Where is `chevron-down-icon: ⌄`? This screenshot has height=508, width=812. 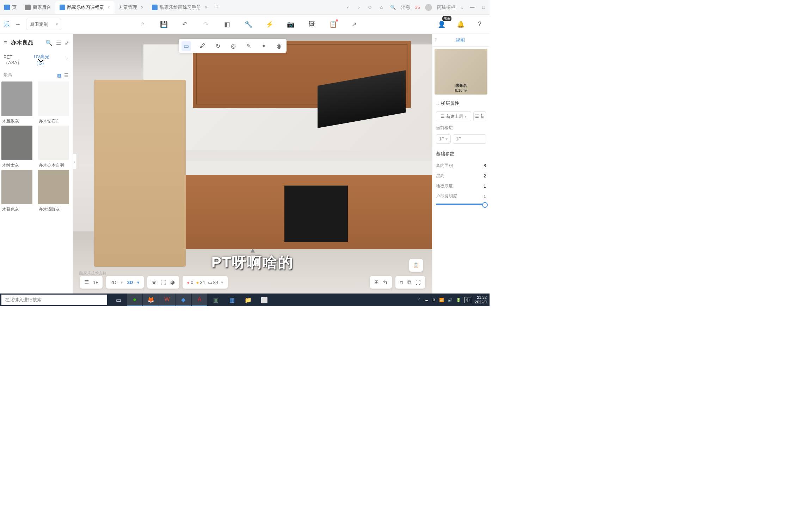 chevron-down-icon: ⌄ is located at coordinates (462, 7).